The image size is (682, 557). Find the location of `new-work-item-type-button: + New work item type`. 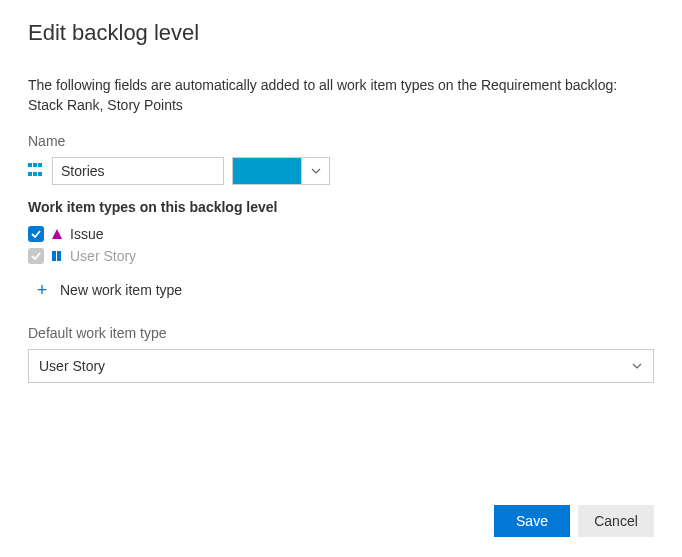

new-work-item-type-button: + New work item type is located at coordinates (341, 290).